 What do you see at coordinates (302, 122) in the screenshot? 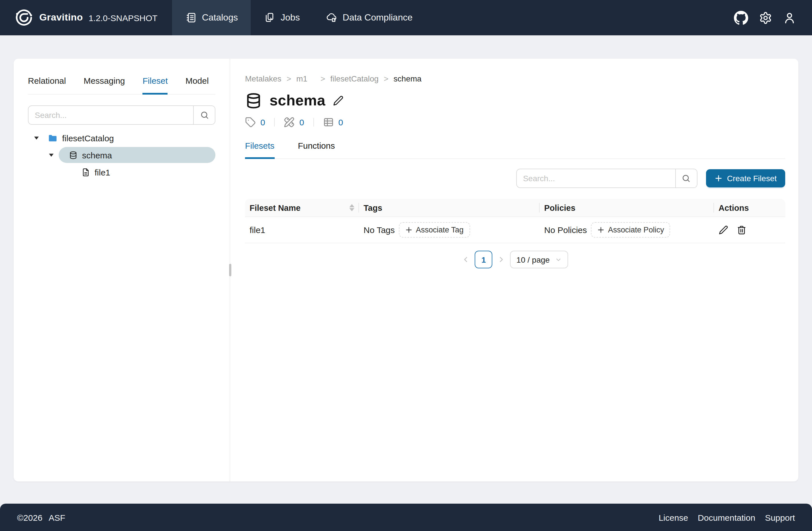
I see `policies-count: 0` at bounding box center [302, 122].